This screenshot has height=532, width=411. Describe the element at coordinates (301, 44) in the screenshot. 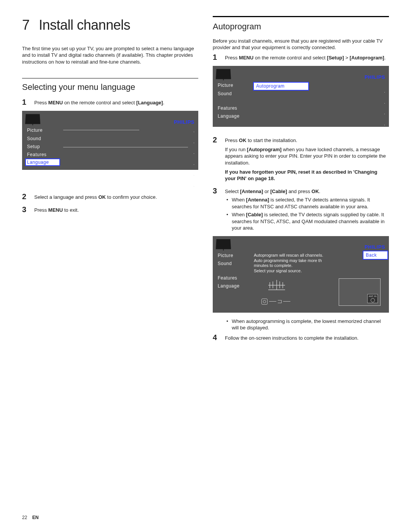

I see `autoprogram-intro: Before you install channels, ensure that…` at that location.